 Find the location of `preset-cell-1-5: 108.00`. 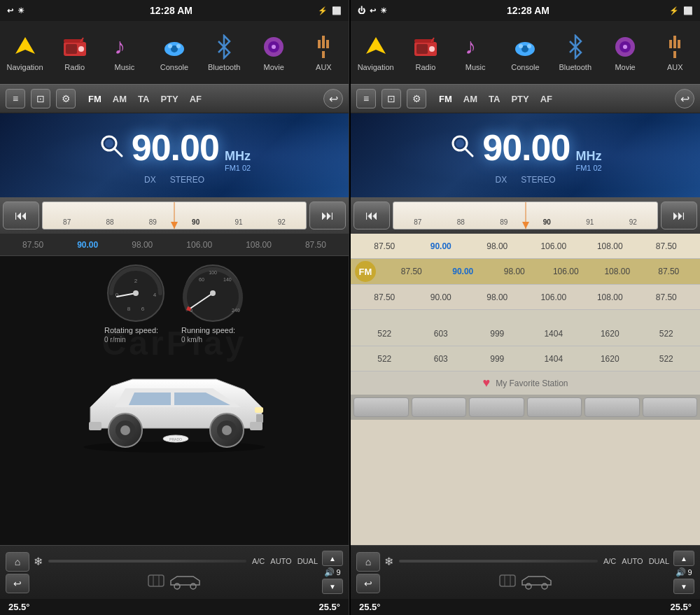

preset-cell-1-5: 108.00 is located at coordinates (610, 246).